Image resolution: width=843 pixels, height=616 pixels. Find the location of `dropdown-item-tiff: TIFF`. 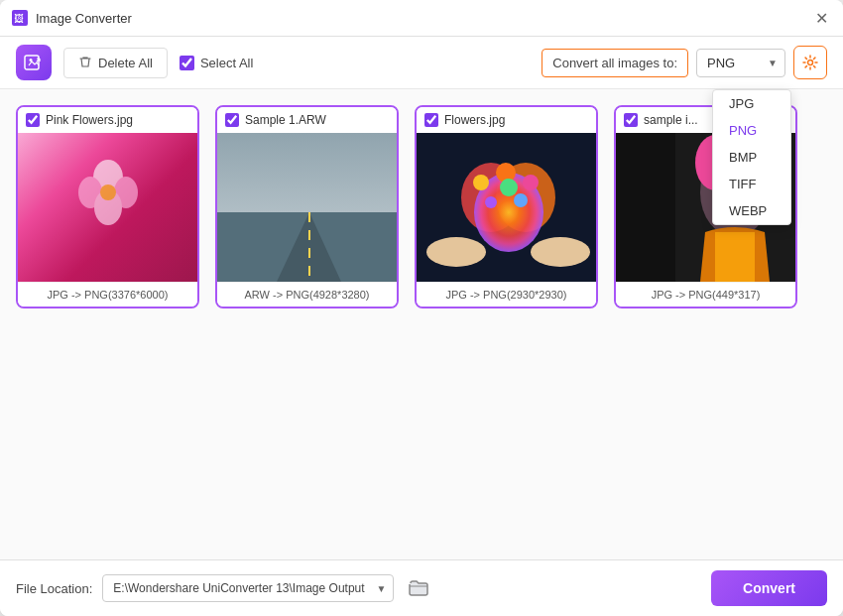

dropdown-item-tiff: TIFF is located at coordinates (752, 185).